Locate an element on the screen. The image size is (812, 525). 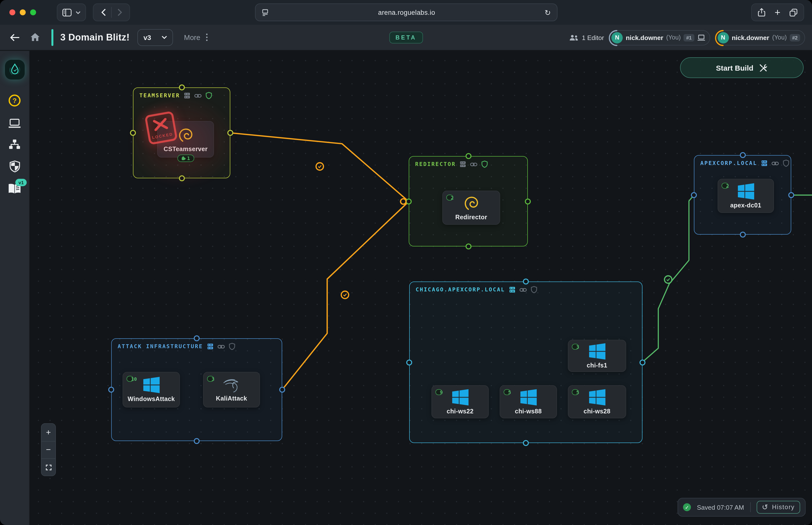
node-label: apex-dc01 is located at coordinates (745, 205).